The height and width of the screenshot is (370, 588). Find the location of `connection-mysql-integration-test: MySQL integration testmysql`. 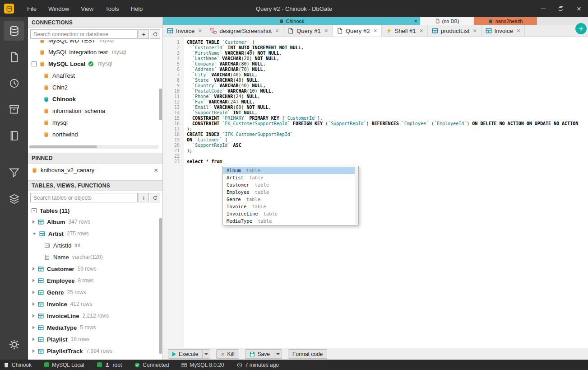

connection-mysql-integration-test: MySQL integration testmysql is located at coordinates (95, 52).